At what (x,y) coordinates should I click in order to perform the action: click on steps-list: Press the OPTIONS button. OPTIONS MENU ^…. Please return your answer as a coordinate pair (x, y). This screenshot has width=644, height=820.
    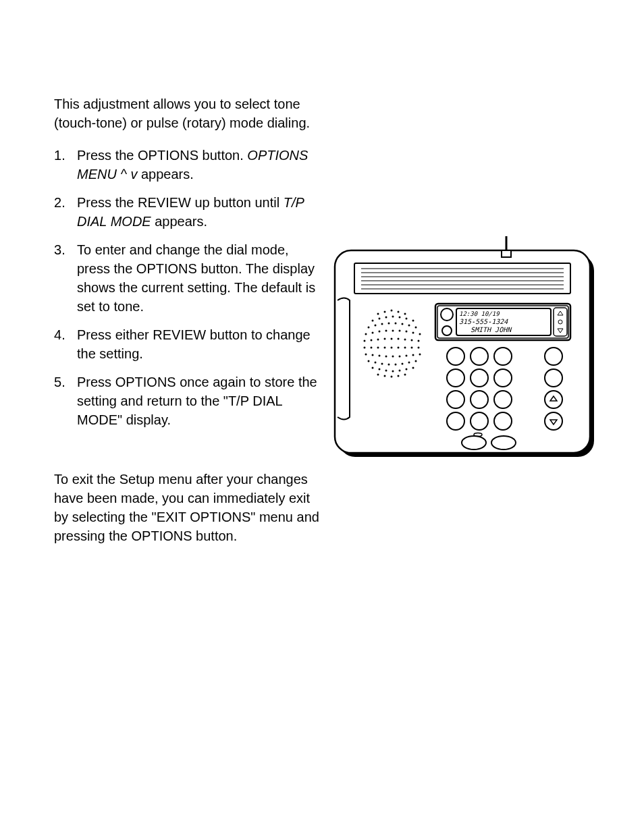
    Looking at the image, I should click on (189, 288).